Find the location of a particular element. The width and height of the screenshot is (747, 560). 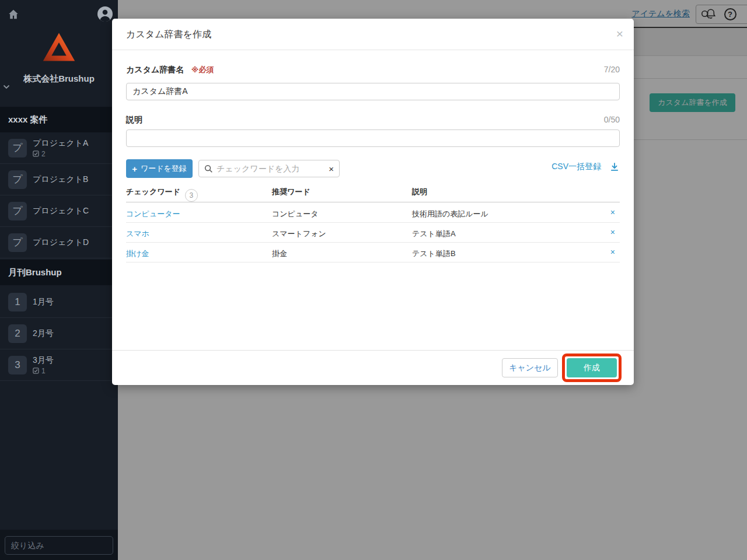

check-word-link: スマホ is located at coordinates (138, 234).